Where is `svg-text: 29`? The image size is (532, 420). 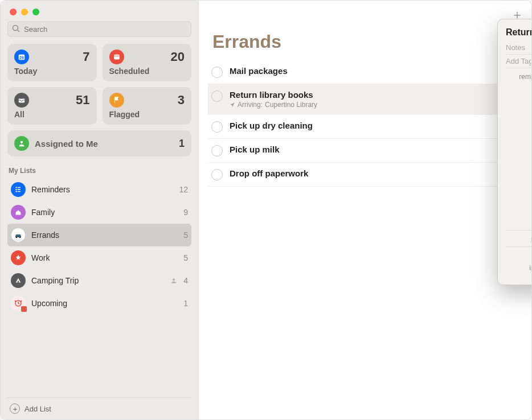 svg-text: 29 is located at coordinates (22, 58).